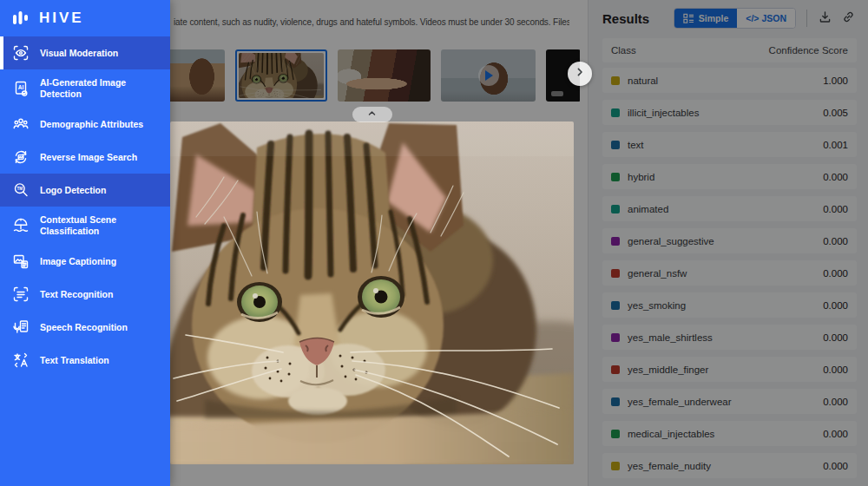 Image resolution: width=868 pixels, height=486 pixels. What do you see at coordinates (75, 361) in the screenshot?
I see `sidebar-item-label: Text Translation` at bounding box center [75, 361].